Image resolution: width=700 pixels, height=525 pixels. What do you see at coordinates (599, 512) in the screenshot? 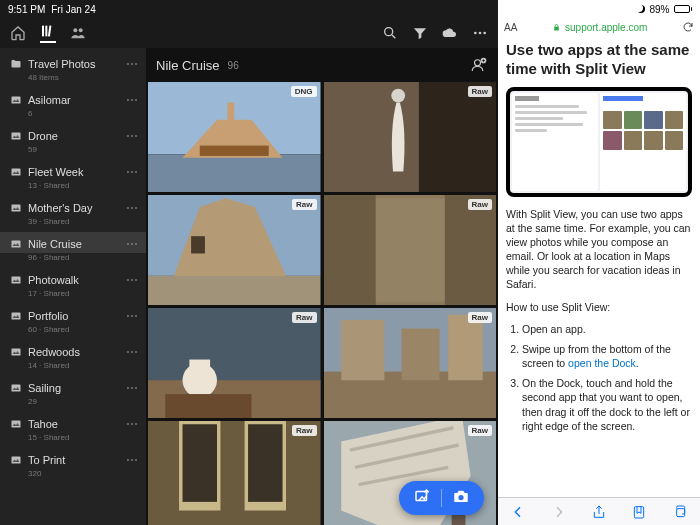
I see `share-icon` at bounding box center [599, 512].